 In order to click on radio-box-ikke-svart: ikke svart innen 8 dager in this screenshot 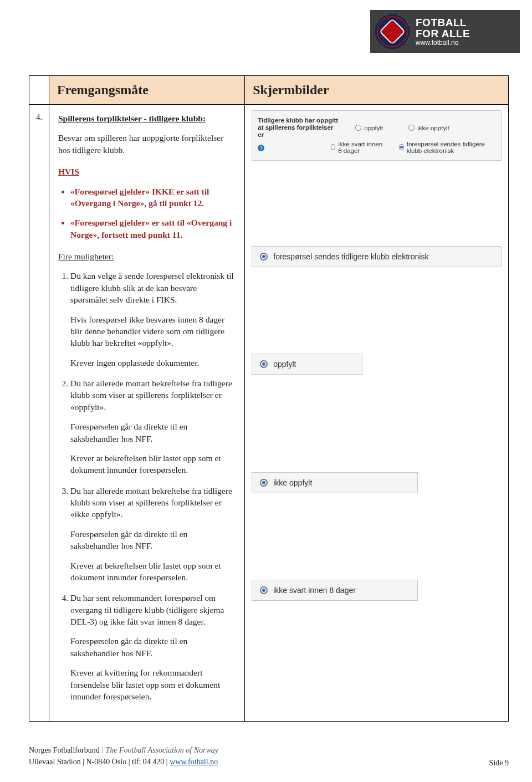, I will do `click(335, 590)`.